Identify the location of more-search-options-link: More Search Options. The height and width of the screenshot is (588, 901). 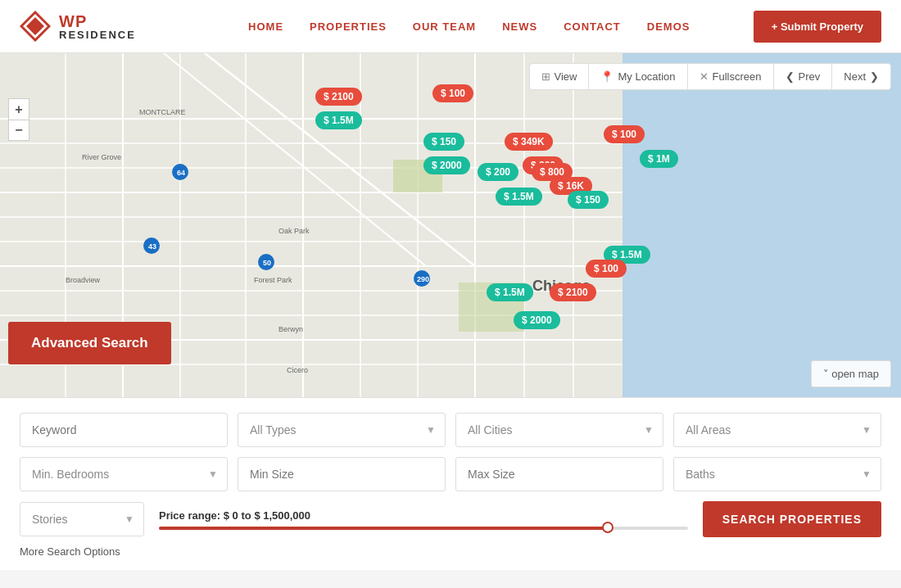
(70, 552).